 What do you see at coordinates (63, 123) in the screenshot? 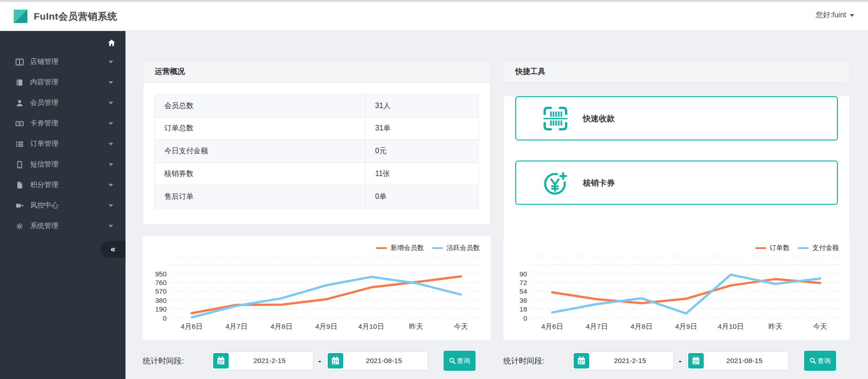
I see `sidebar-item-coupon: 卡券管理` at bounding box center [63, 123].